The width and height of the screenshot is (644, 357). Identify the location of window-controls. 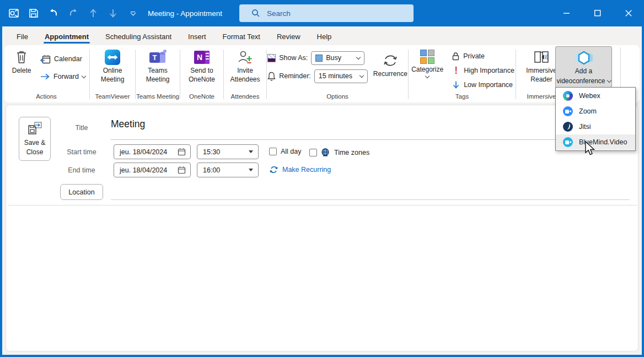
(598, 13).